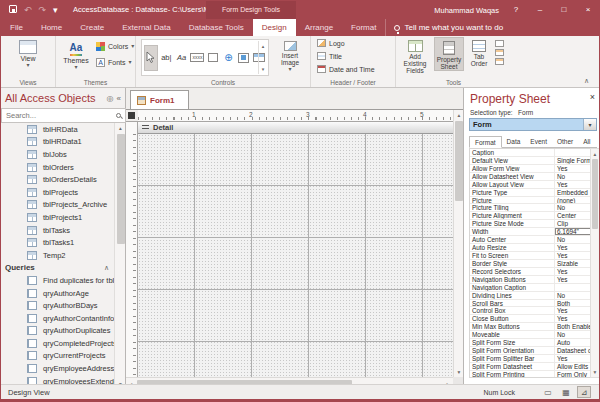 The image size is (600, 402). Describe the element at coordinates (290, 55) in the screenshot. I see `insert-image-button: Insert Image ▾` at that location.